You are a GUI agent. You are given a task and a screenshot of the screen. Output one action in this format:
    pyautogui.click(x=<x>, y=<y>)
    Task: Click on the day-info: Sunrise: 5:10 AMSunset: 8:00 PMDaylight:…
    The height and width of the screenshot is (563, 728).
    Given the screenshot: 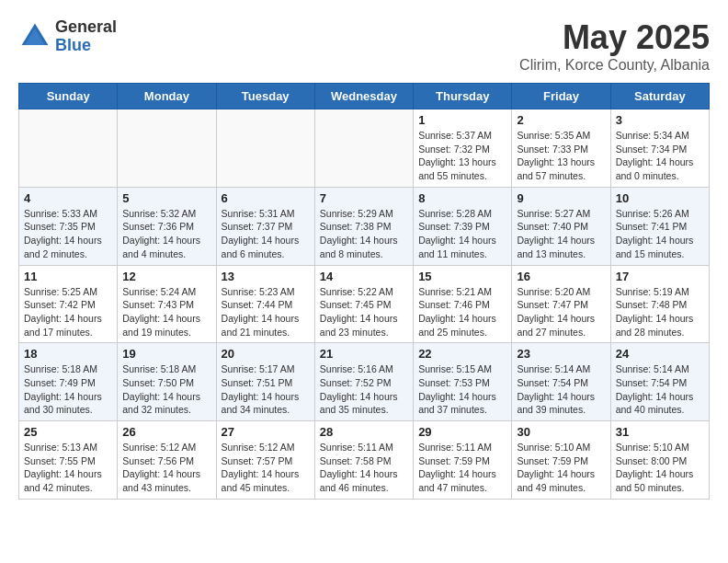 What is the action you would take?
    pyautogui.click(x=660, y=467)
    